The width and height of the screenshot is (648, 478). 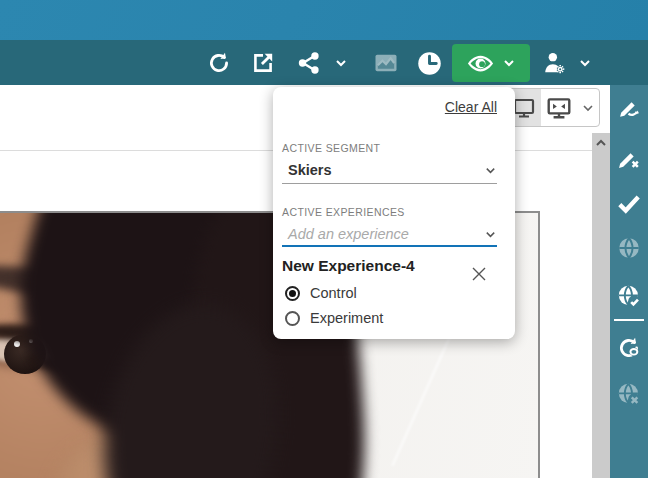 What do you see at coordinates (348, 266) in the screenshot?
I see `experience-name: New Experience-4` at bounding box center [348, 266].